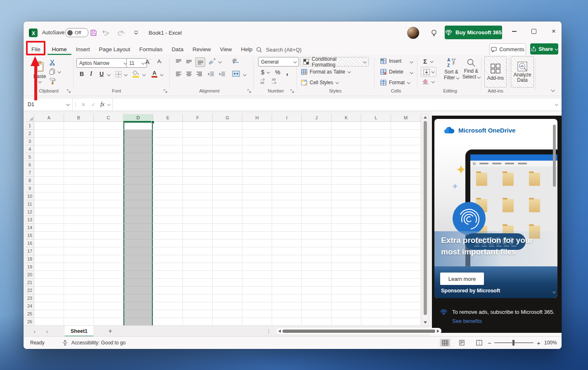 The image size is (588, 370). I want to click on cell-E2, so click(168, 134).